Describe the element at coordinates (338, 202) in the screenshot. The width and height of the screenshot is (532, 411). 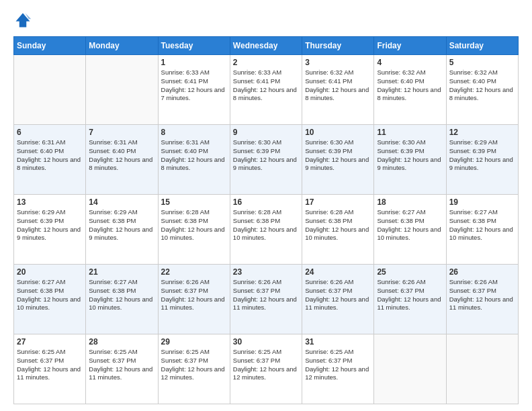
I see `day-number: 17` at that location.